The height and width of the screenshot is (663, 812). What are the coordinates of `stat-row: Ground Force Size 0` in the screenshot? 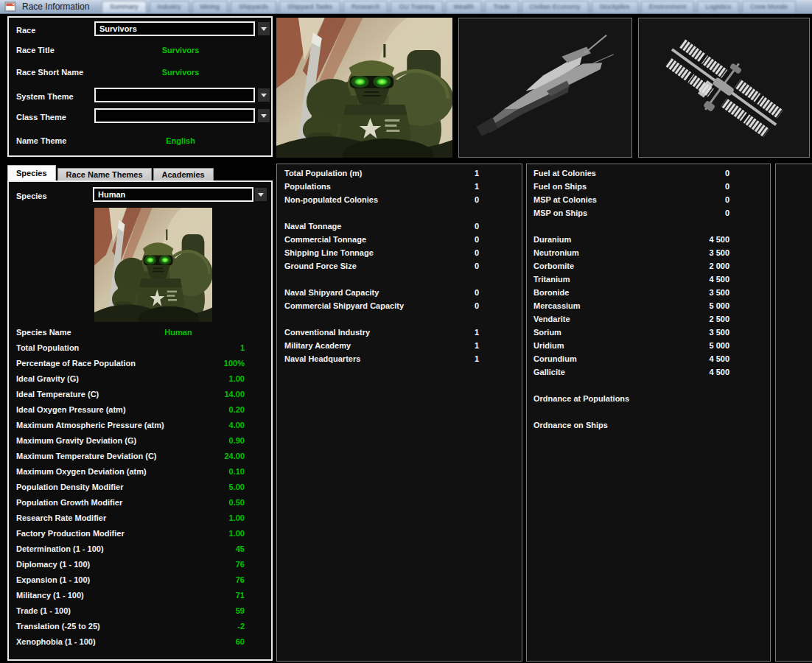 It's located at (399, 266).